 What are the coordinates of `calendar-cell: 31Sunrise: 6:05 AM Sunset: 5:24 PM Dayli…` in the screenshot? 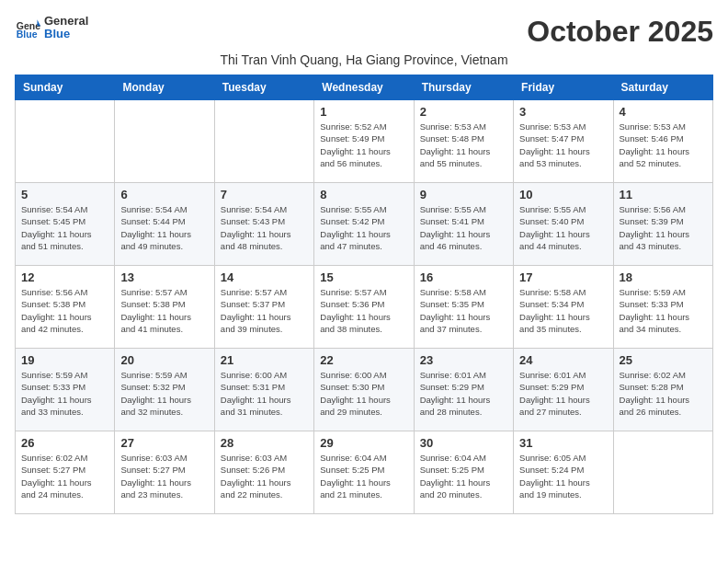 It's located at (563, 473).